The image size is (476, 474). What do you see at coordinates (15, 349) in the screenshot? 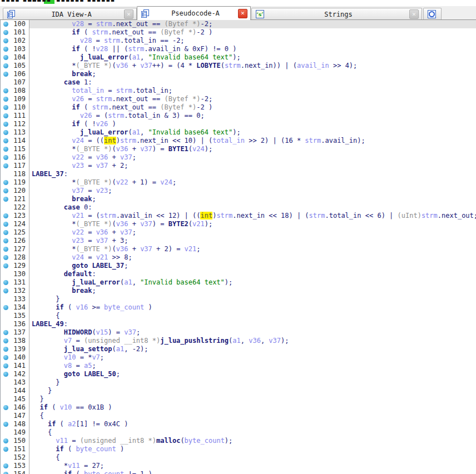
I see `gutter: 139` at bounding box center [15, 349].